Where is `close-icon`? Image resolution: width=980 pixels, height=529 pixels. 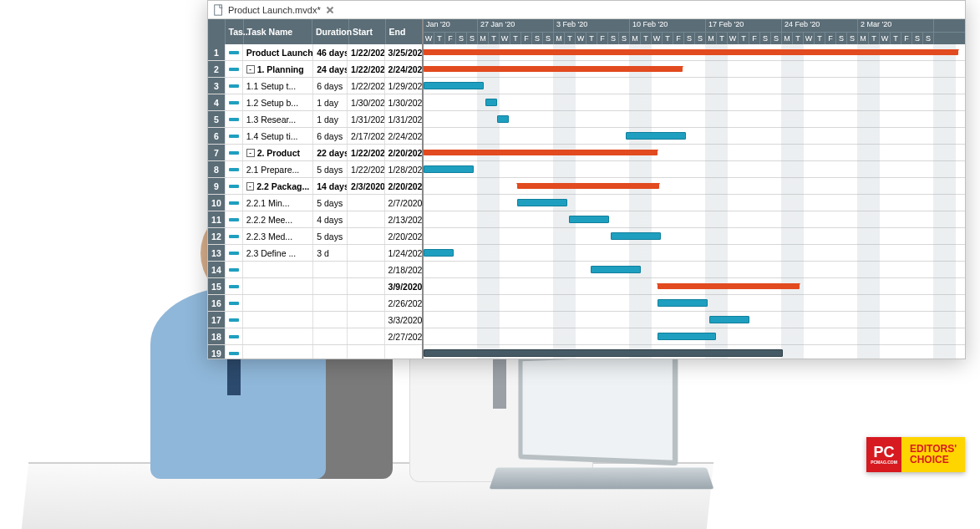
close-icon is located at coordinates (330, 10).